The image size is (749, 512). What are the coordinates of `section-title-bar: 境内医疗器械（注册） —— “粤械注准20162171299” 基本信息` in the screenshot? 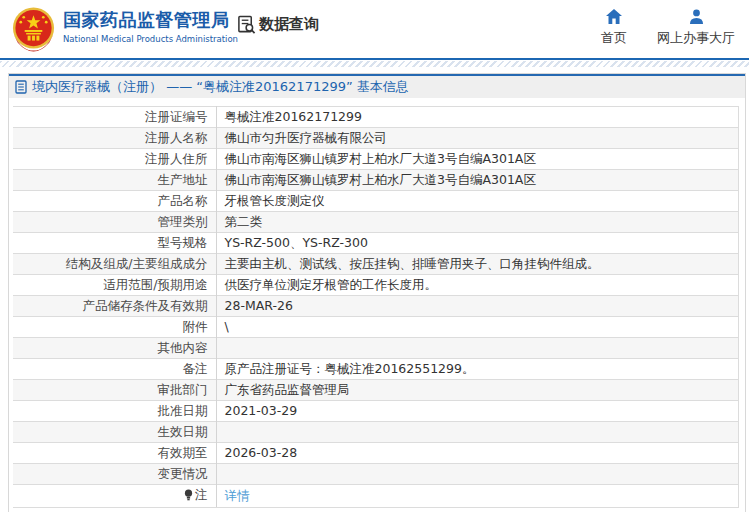 It's located at (377, 86).